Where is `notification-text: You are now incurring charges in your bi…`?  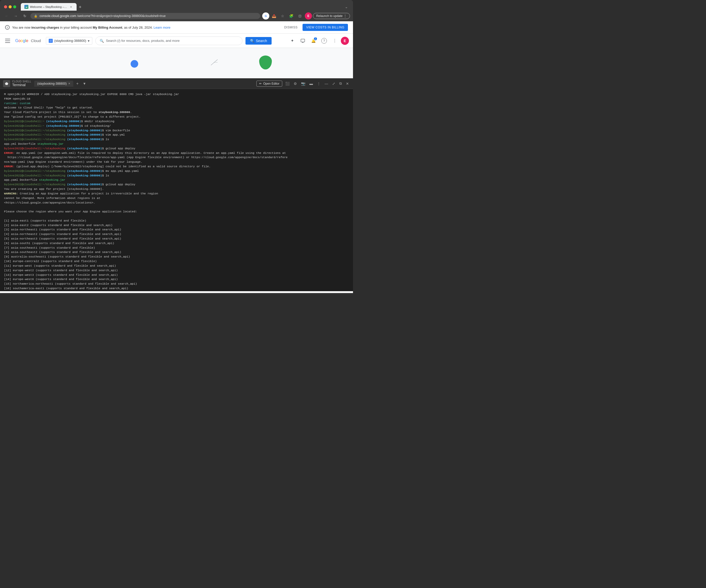
notification-text: You are now incurring charges in your bi… is located at coordinates (146, 28).